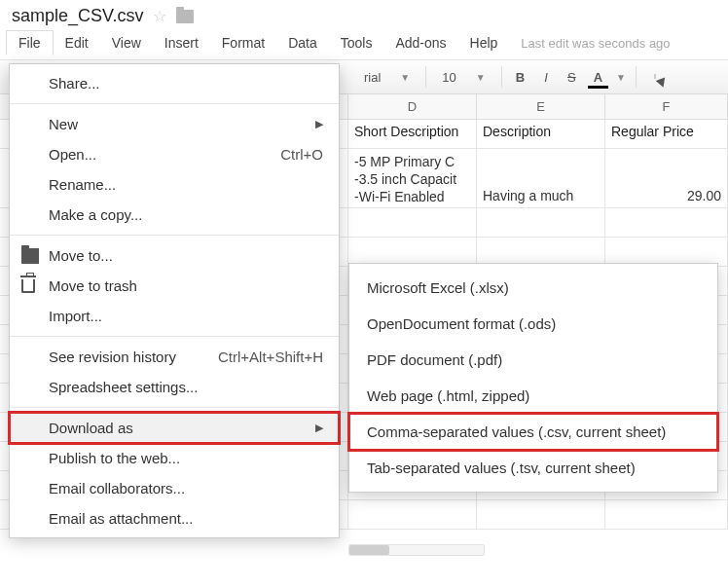 This screenshot has height=588, width=728. What do you see at coordinates (243, 43) in the screenshot?
I see `menu-format: Format` at bounding box center [243, 43].